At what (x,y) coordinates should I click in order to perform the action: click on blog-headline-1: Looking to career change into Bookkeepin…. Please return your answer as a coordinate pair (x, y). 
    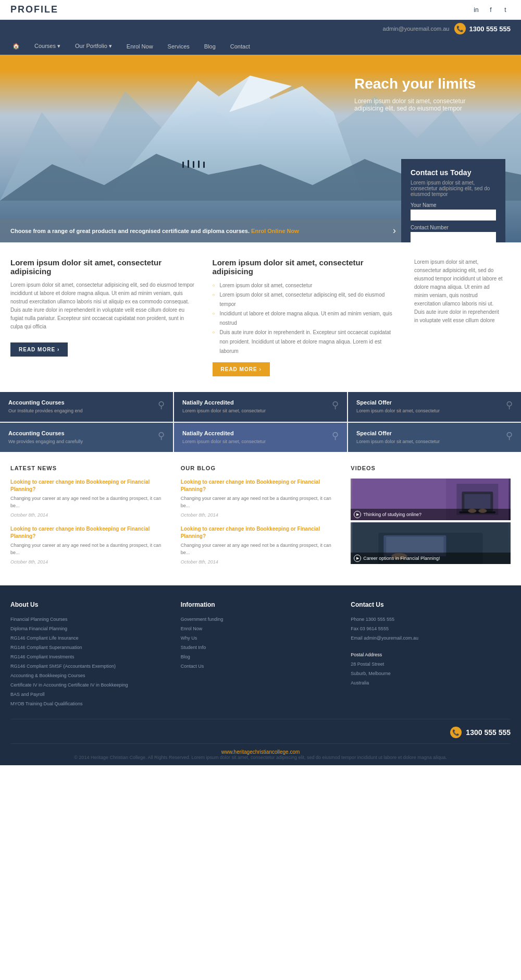
    Looking at the image, I should click on (260, 486).